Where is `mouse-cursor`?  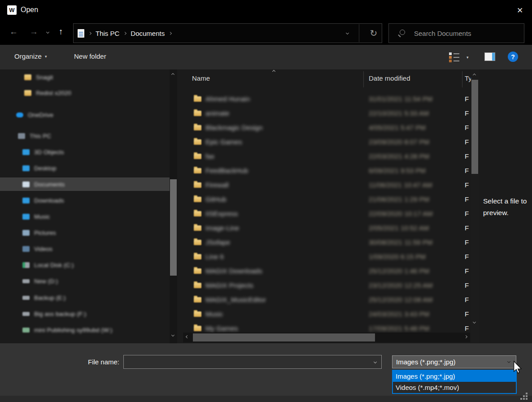 mouse-cursor is located at coordinates (518, 367).